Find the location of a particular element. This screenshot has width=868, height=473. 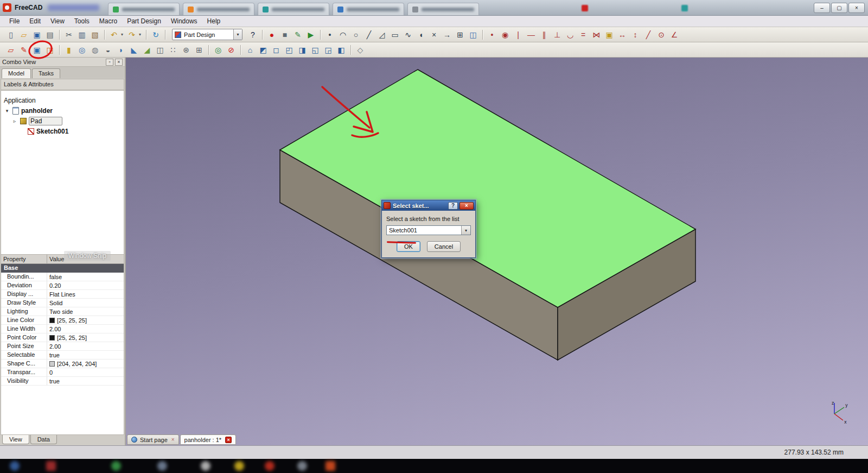

undo-icon: ↶ is located at coordinates (114, 35).